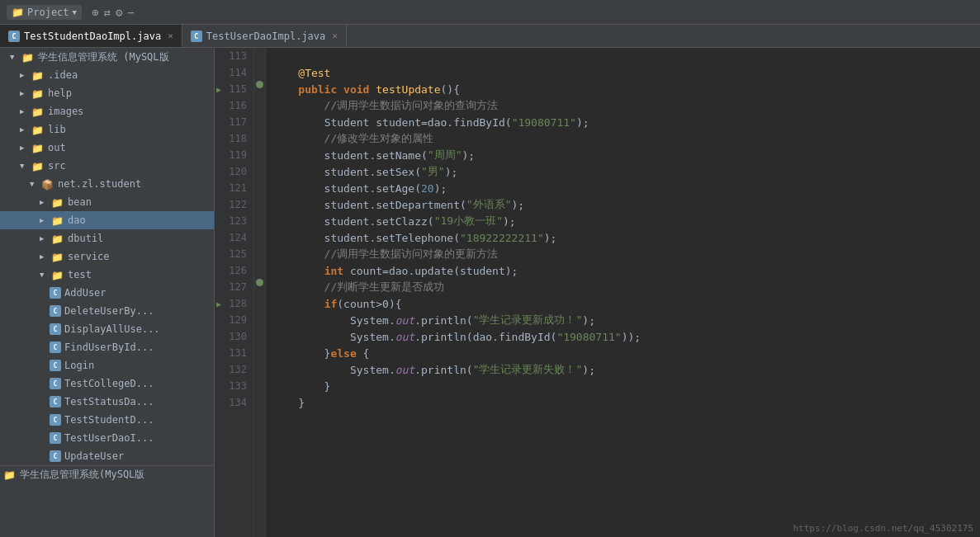 Image resolution: width=980 pixels, height=537 pixels. What do you see at coordinates (26, 148) in the screenshot?
I see `expand-arrow-out: ▶` at bounding box center [26, 148].